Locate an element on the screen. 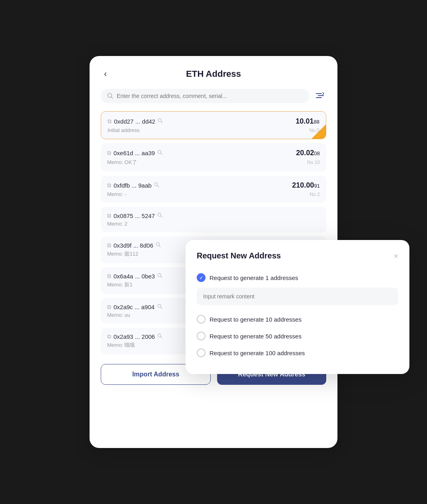 This screenshot has width=427, height=504. address-item: ⧉ 0x0875 ... 5247 Memo: 2 is located at coordinates (214, 220).